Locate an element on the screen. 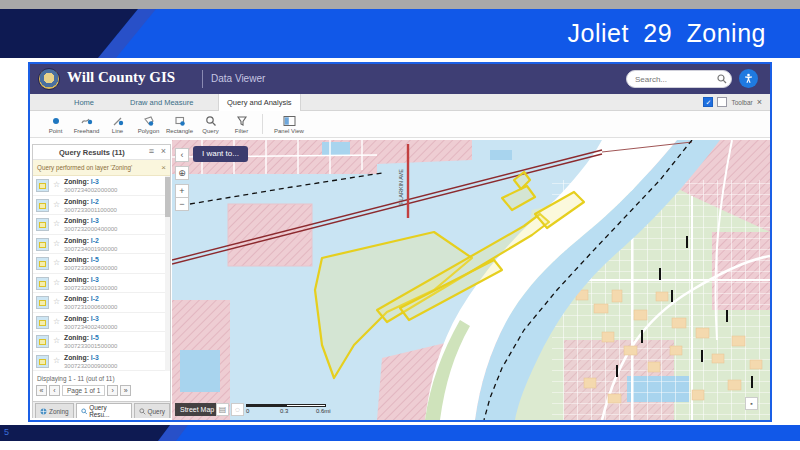 This screenshot has height=450, width=800. panel-tab-label: Zoning is located at coordinates (59, 412).